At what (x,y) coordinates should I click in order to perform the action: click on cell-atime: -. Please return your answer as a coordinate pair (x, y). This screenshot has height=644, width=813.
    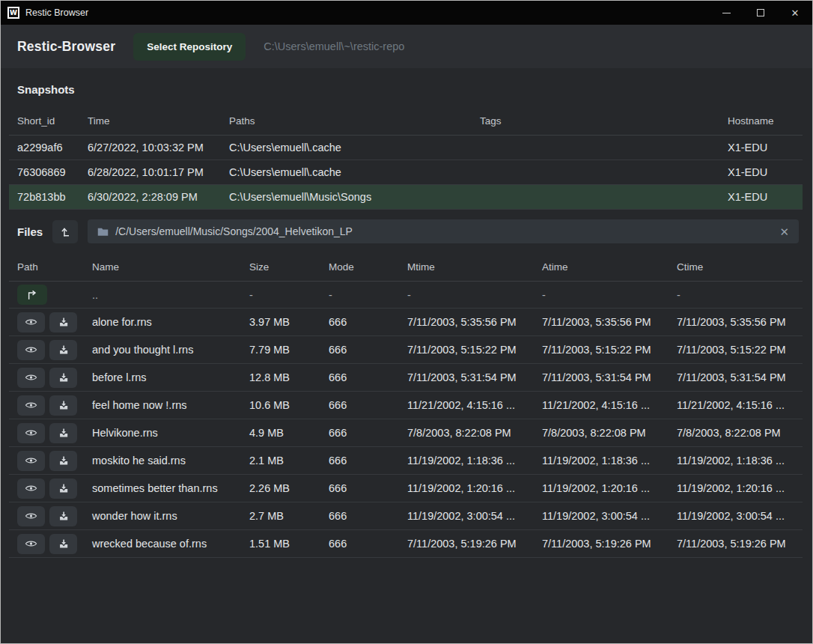
    Looking at the image, I should click on (601, 295).